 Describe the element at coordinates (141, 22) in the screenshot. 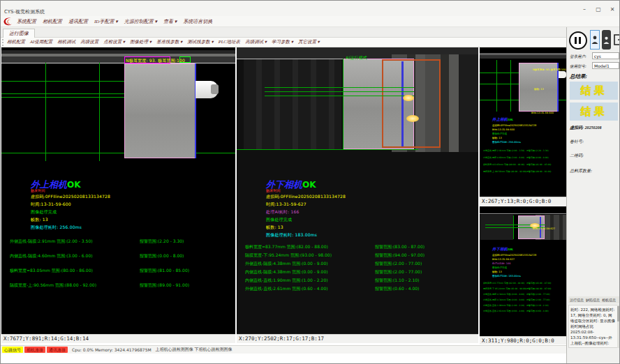

I see `menu-item-light-control: 光源控制配置 ▾` at that location.